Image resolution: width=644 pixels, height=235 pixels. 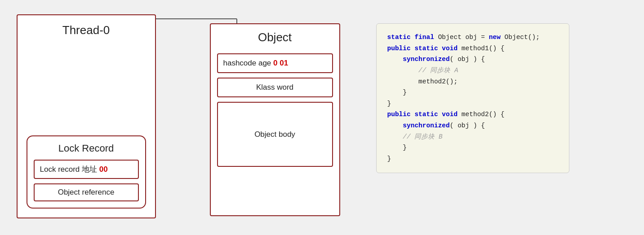 What do you see at coordinates (86, 170) in the screenshot?
I see `lock-record-addr: Lock record 地址 00` at bounding box center [86, 170].